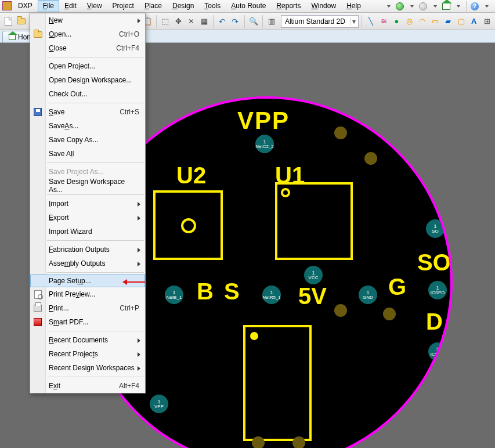  What do you see at coordinates (487, 21) in the screenshot?
I see `component-button: ⊞` at bounding box center [487, 21].